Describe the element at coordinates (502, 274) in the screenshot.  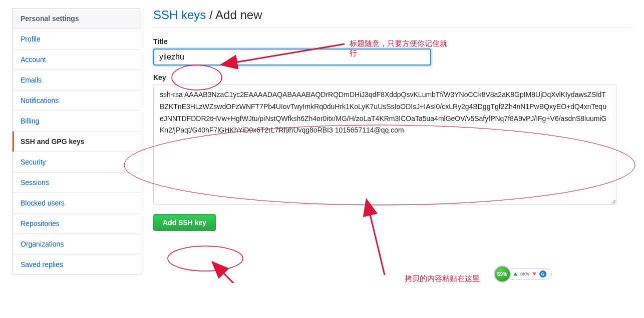
I see `percent-badge: 59%` at that location.